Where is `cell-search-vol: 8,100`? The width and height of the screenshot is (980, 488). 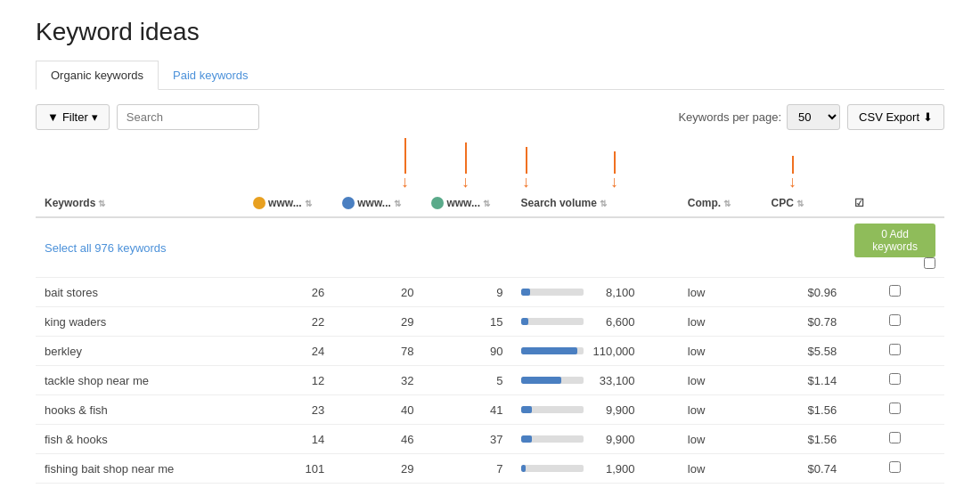 cell-search-vol: 8,100 is located at coordinates (595, 292).